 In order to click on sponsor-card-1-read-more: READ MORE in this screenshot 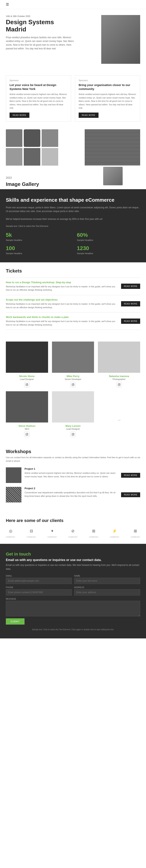, I will do `click(20, 115)`.